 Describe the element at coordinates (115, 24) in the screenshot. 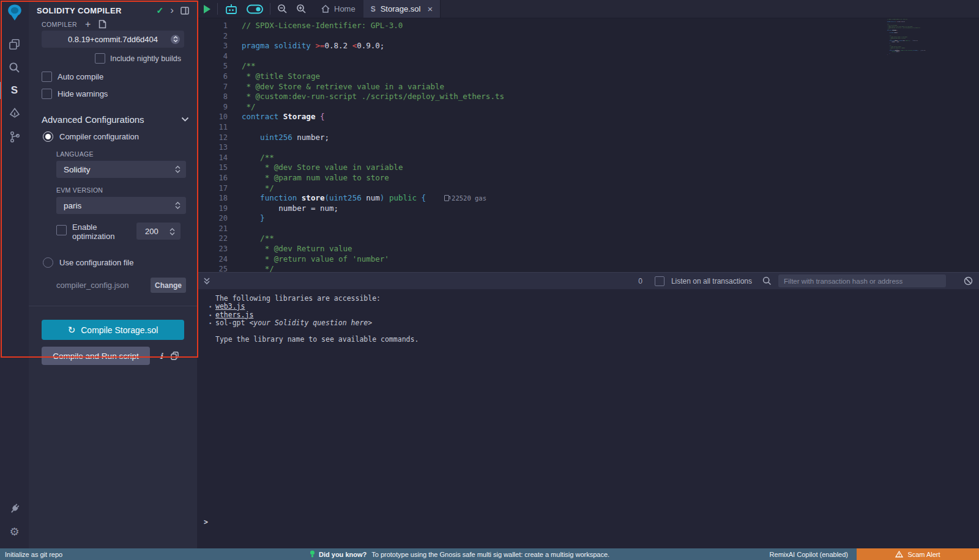

I see `compiler-section-row: COMPILER +` at that location.